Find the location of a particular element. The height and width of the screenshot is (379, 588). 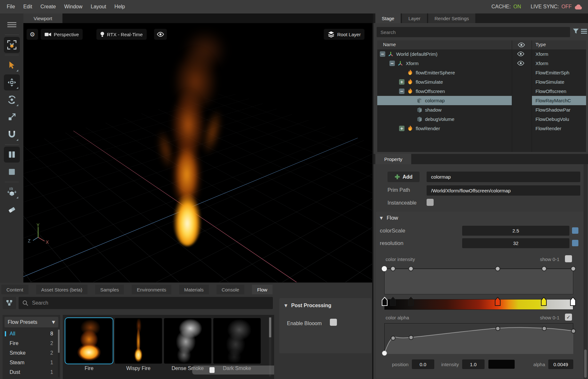

root-layer-button: Root Layer is located at coordinates (344, 34).